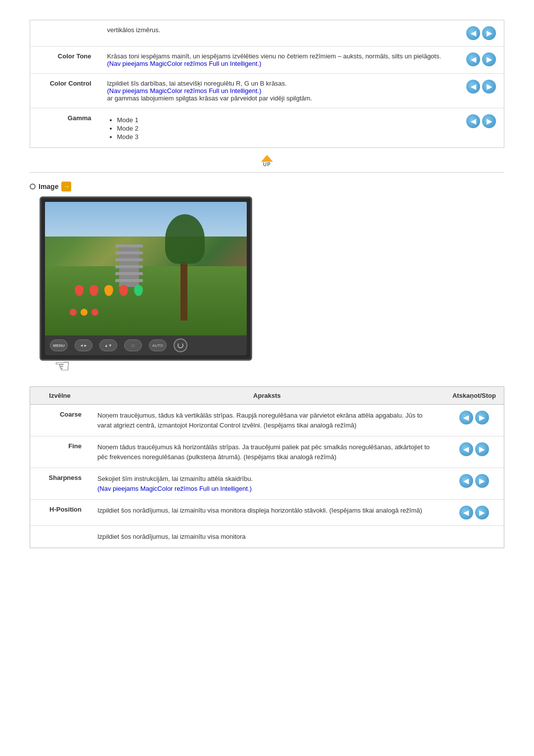  I want to click on coarse-row: Coarse Noņem traucējumus, tādus kā verti…, so click(267, 421).